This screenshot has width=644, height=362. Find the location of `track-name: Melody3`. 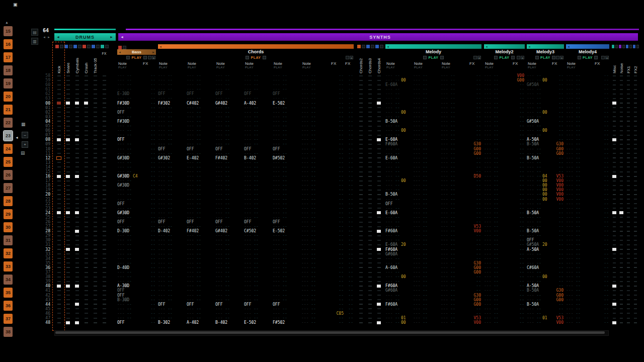

track-name: Melody3 is located at coordinates (545, 52).